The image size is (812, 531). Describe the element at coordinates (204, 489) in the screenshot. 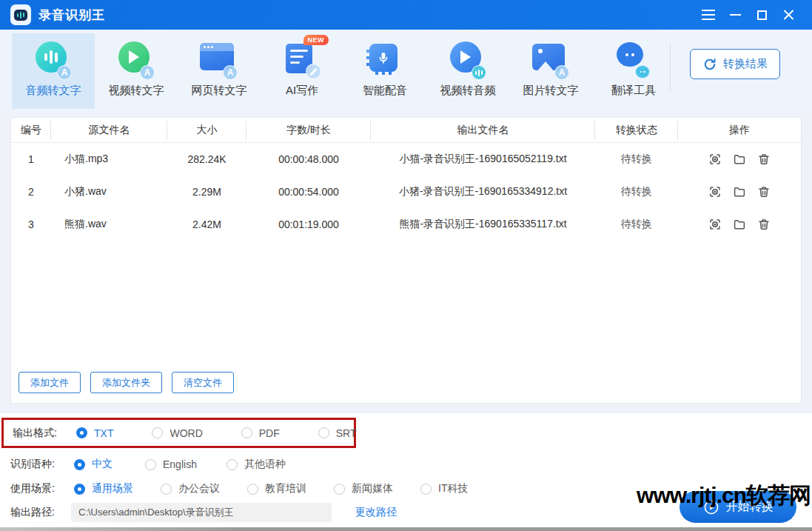

I see `radio-office-meeting: 办公会议` at that location.